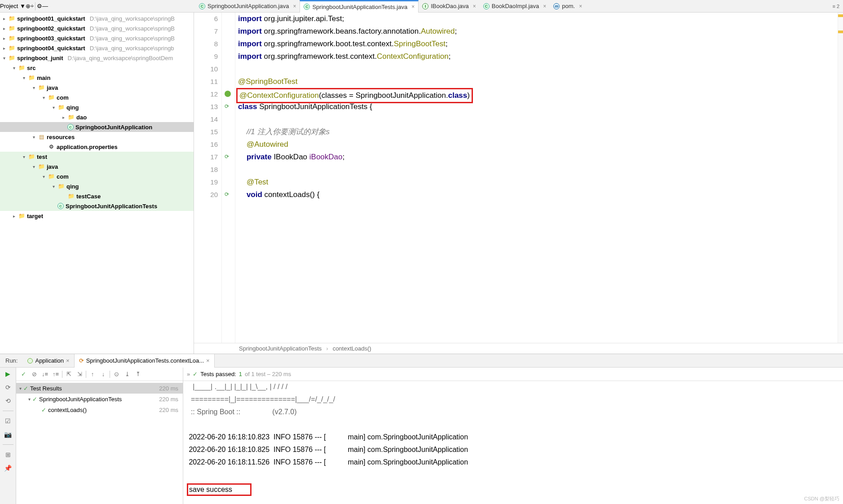  Describe the element at coordinates (114, 127) in the screenshot. I see `tree-item-label: SpringbootJunitApplication` at that location.